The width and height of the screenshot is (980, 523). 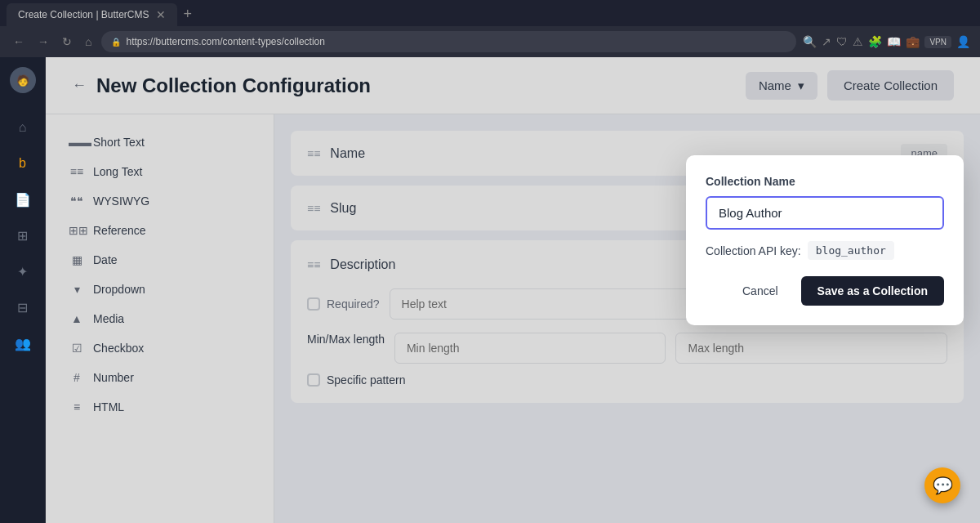 What do you see at coordinates (23, 290) in the screenshot?
I see `app-sidebar: 🧑 ⌂ b 📄 ⊞ ✦ ⊟ 👥` at bounding box center [23, 290].